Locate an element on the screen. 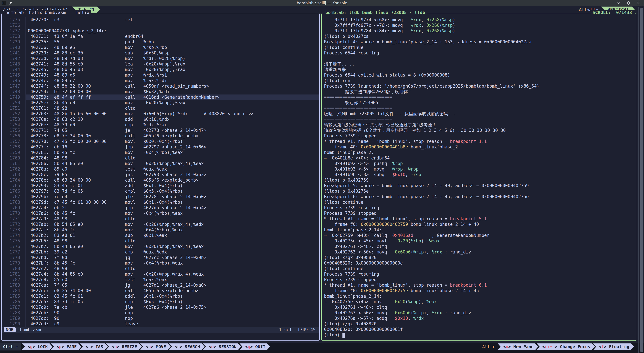 Image resolution: width=644 pixels, height=353 pixels. keybind-floating: <f> Floating is located at coordinates (614, 347).